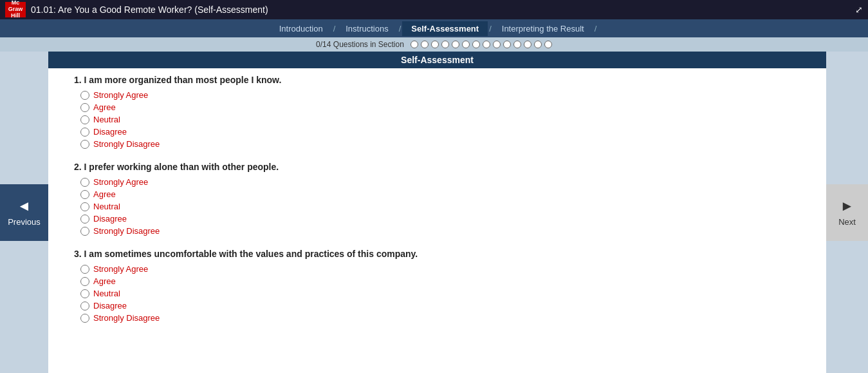 This screenshot has width=868, height=373. What do you see at coordinates (110, 305) in the screenshot?
I see `option-label-q3-4: Disagree` at bounding box center [110, 305].